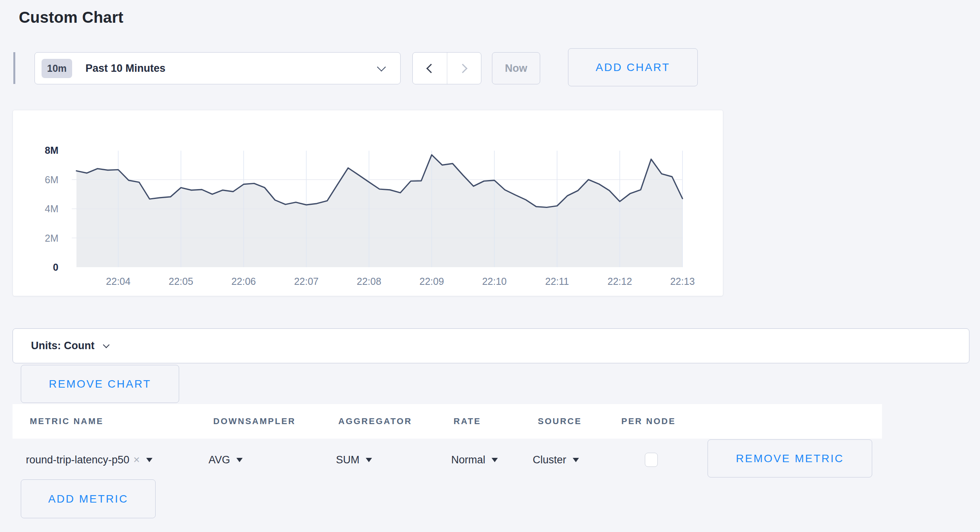 The image size is (980, 532). I want to click on time-pager, so click(447, 68).